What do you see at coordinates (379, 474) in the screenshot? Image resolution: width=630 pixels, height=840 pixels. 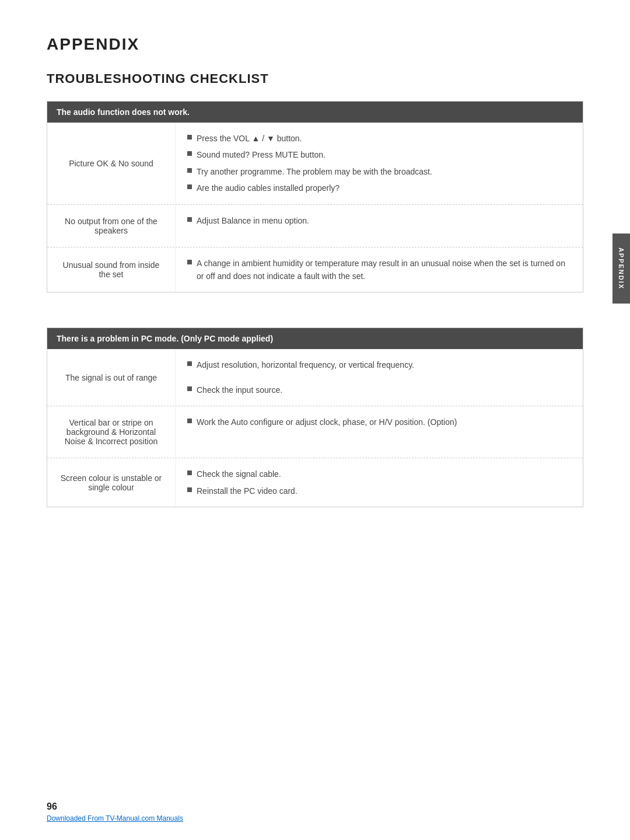 I see `bullet-item: Check the signal cable.` at bounding box center [379, 474].